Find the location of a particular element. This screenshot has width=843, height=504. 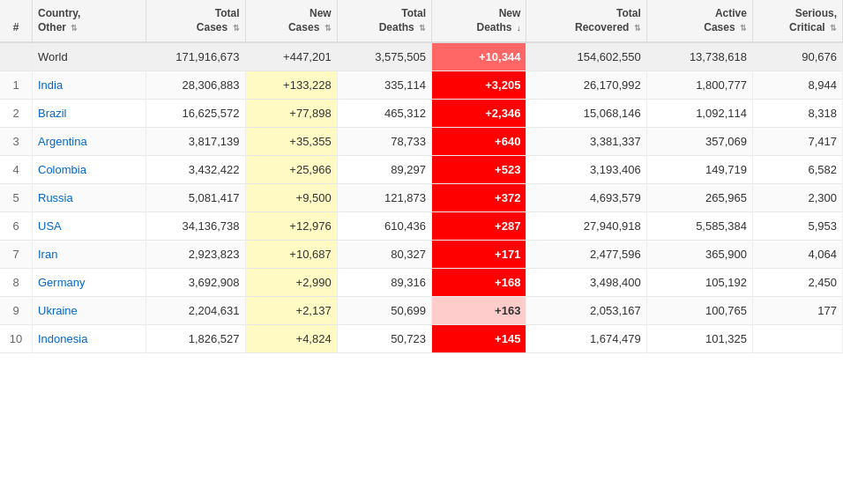

row-country: Brazil is located at coordinates (90, 114).